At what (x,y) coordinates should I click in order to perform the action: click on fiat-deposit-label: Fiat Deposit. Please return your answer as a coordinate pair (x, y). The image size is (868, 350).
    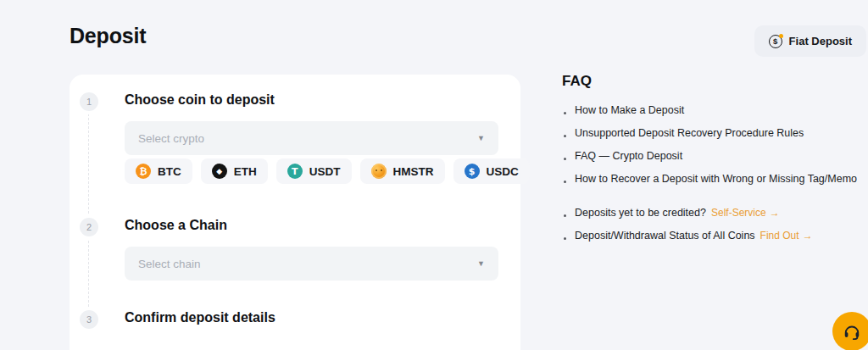
    Looking at the image, I should click on (821, 41).